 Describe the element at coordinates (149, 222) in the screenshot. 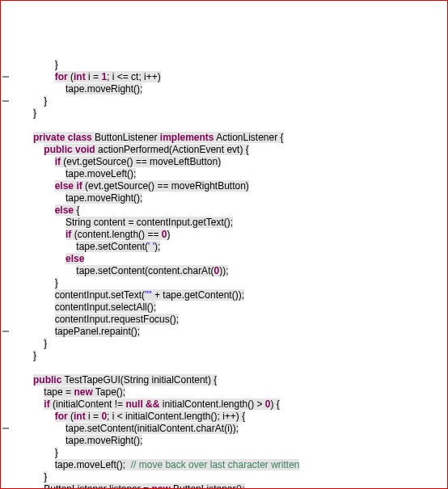

I see `token-plain: String content = contentInput.getText();` at that location.